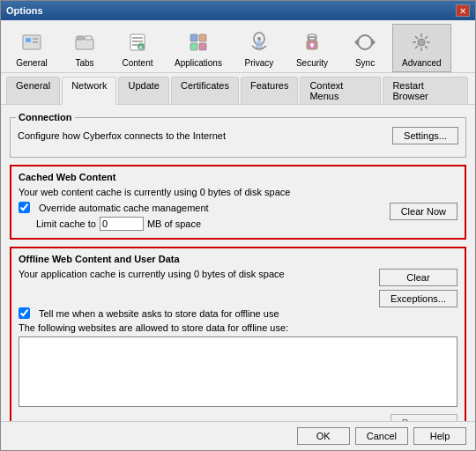  What do you see at coordinates (238, 177) in the screenshot?
I see `cached-web-content-label: Cached Web Content` at bounding box center [238, 177].